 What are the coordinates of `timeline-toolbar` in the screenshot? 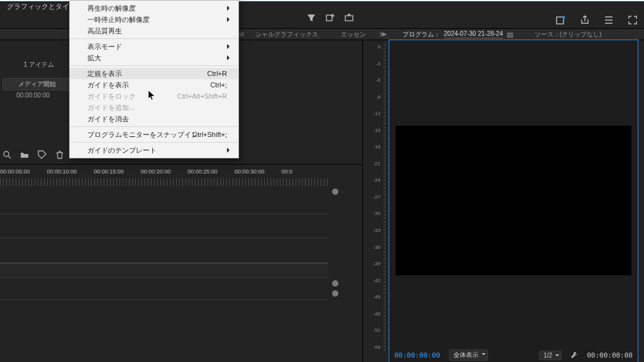 It's located at (330, 18).